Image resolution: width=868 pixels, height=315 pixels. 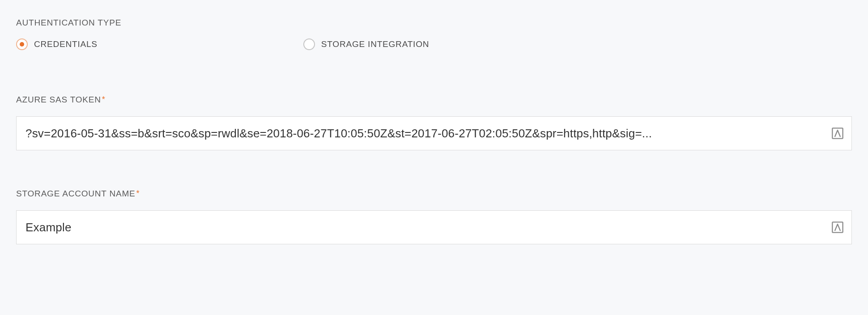 What do you see at coordinates (375, 44) in the screenshot?
I see `radio-storage-integration-label: STORAGE INTEGRATION` at bounding box center [375, 44].